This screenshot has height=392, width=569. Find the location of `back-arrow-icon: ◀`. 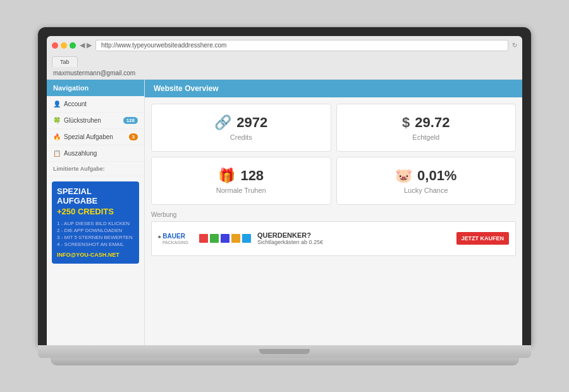

back-arrow-icon: ◀ is located at coordinates (82, 46).